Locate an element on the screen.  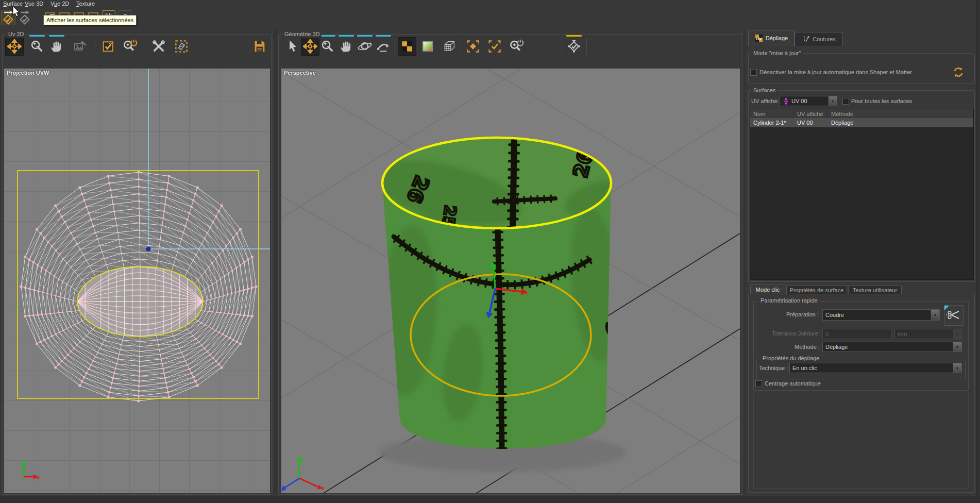
disable-auto-update-checkbox is located at coordinates (753, 72).